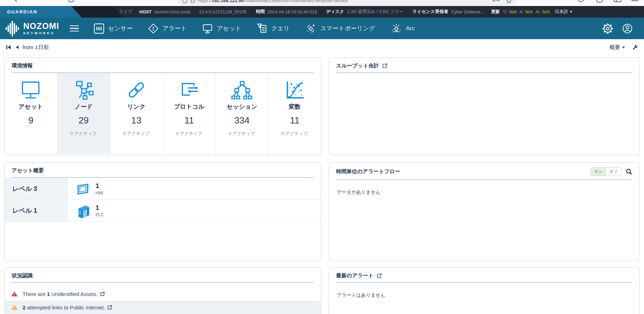 This screenshot has height=314, width=644. I want to click on asset-type: PLC, so click(99, 215).